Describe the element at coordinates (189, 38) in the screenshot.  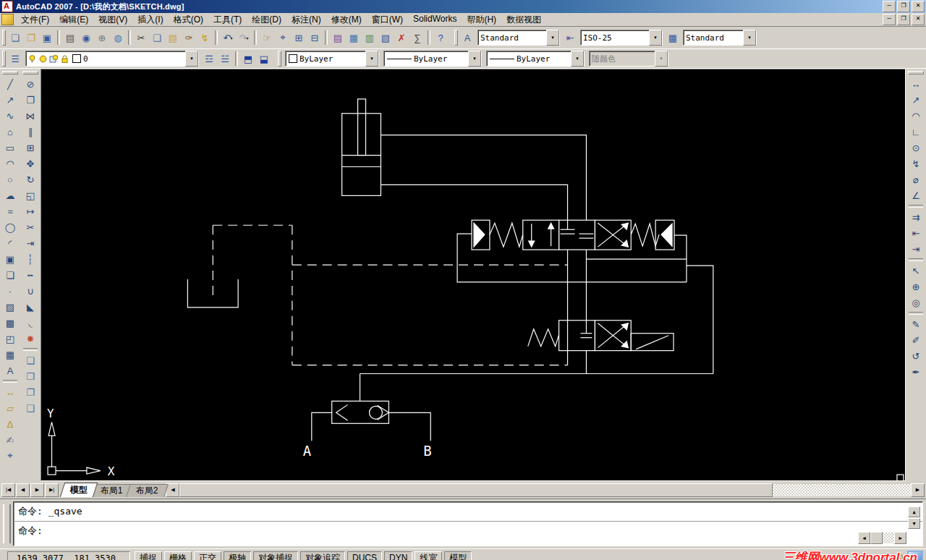
I see `match-properties-icon: ✑` at that location.